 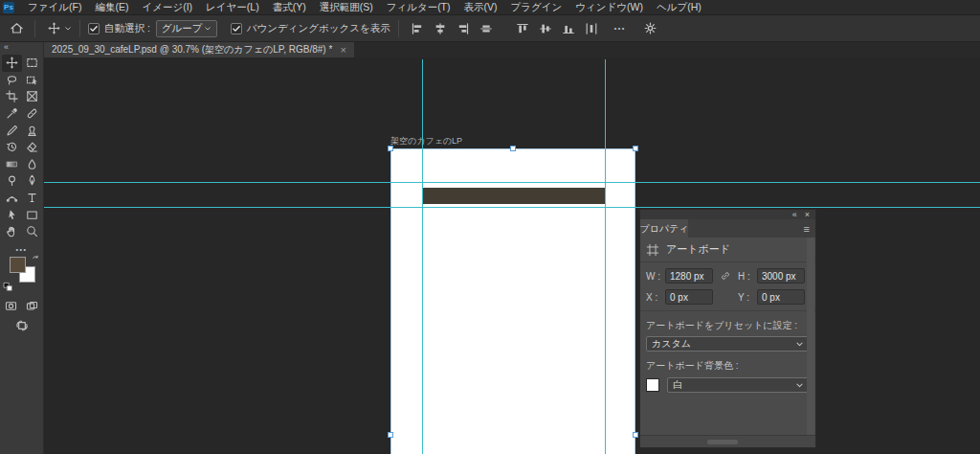 I want to click on rotate-view-icon, so click(x=22, y=326).